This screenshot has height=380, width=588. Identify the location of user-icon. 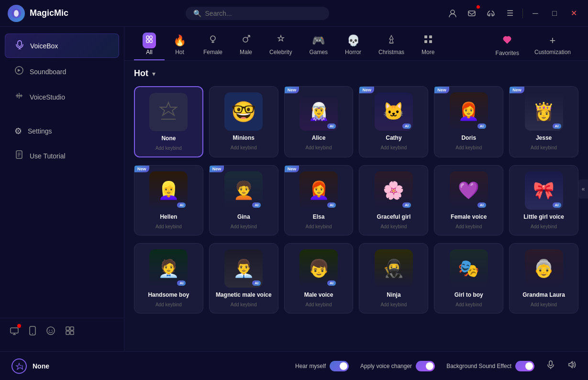
(453, 13).